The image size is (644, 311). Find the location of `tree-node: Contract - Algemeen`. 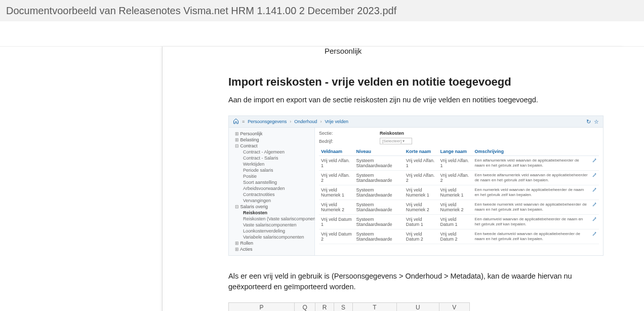

tree-node: Contract - Algemeen is located at coordinates (271, 152).